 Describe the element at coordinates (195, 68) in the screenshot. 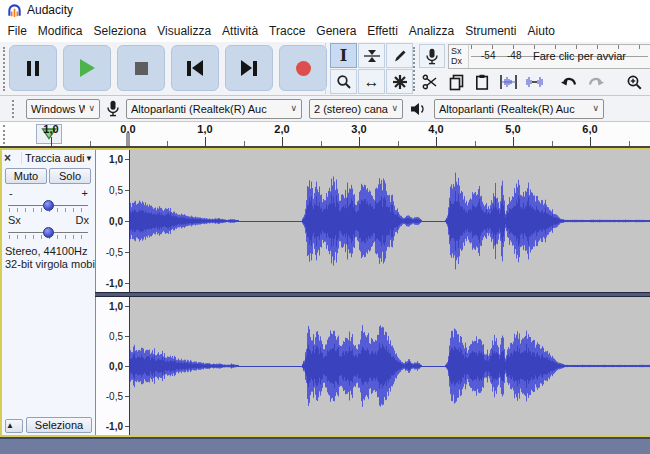

I see `skip-start-icon` at that location.